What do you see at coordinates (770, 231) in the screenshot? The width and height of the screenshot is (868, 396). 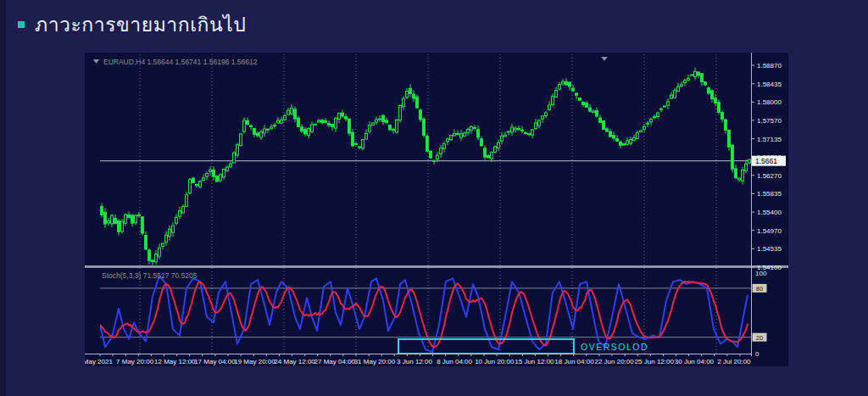 I see `svg-text: 1.54970` at bounding box center [770, 231].